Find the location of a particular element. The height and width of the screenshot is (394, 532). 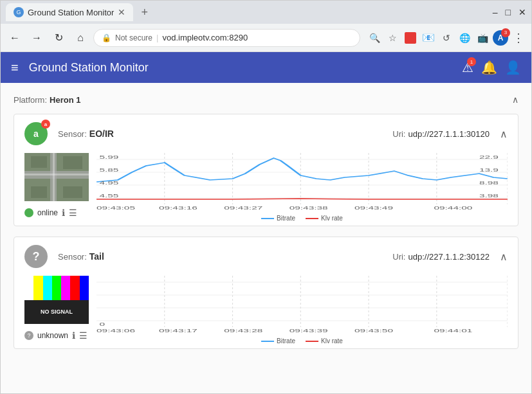

home-button: ⌂ is located at coordinates (80, 38).